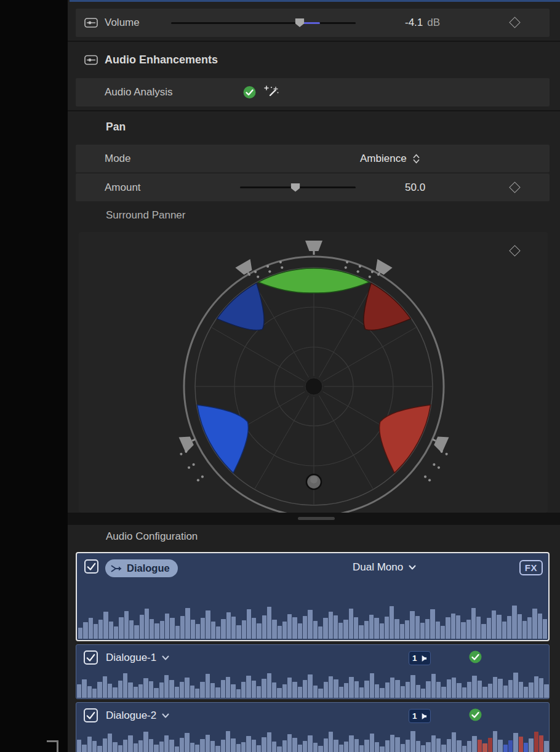 The image size is (560, 752). What do you see at coordinates (313, 187) in the screenshot?
I see `pan-amount-row: Amount 50.0` at bounding box center [313, 187].